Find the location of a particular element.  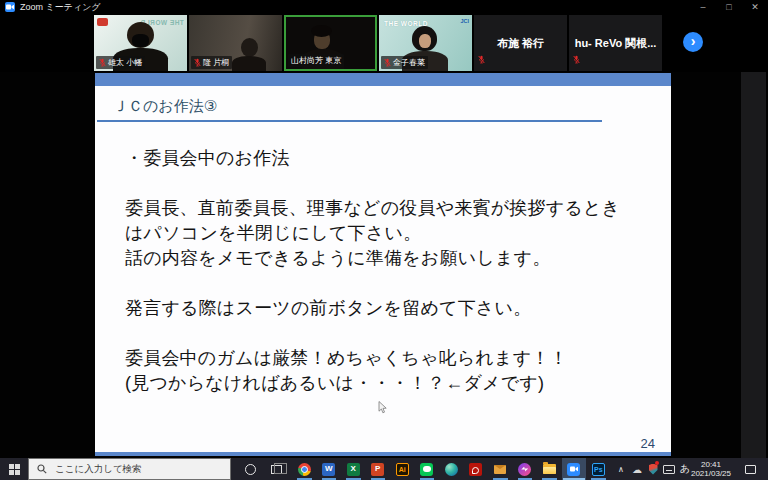

mouse-cursor is located at coordinates (382, 409).